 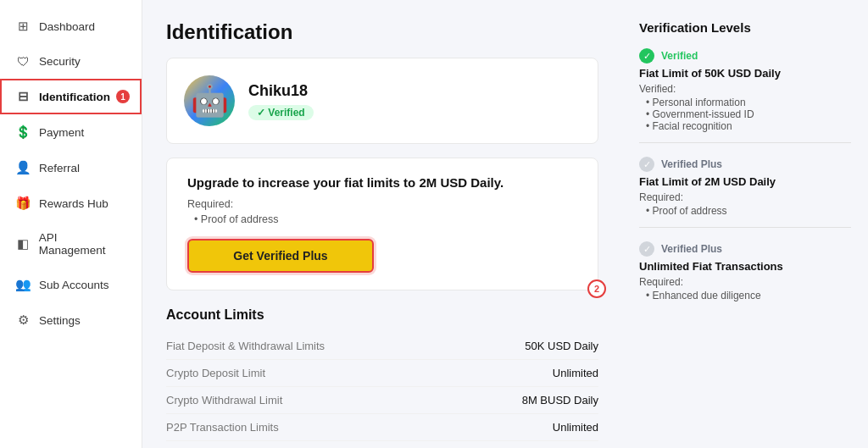 I want to click on upgrade-required-item: • Proof of address, so click(x=382, y=219).